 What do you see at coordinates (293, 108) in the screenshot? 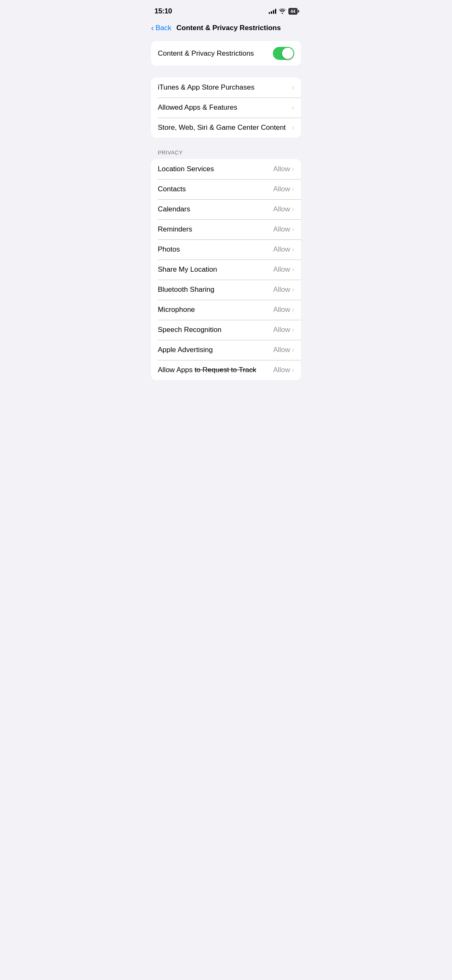
I see `allowed-apps-chevron-icon: ›` at bounding box center [293, 108].